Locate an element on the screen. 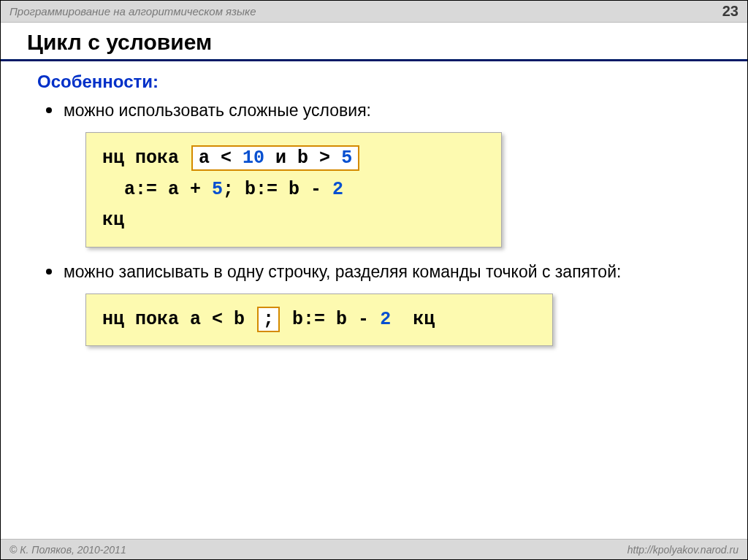  page-number: 23 is located at coordinates (730, 12).